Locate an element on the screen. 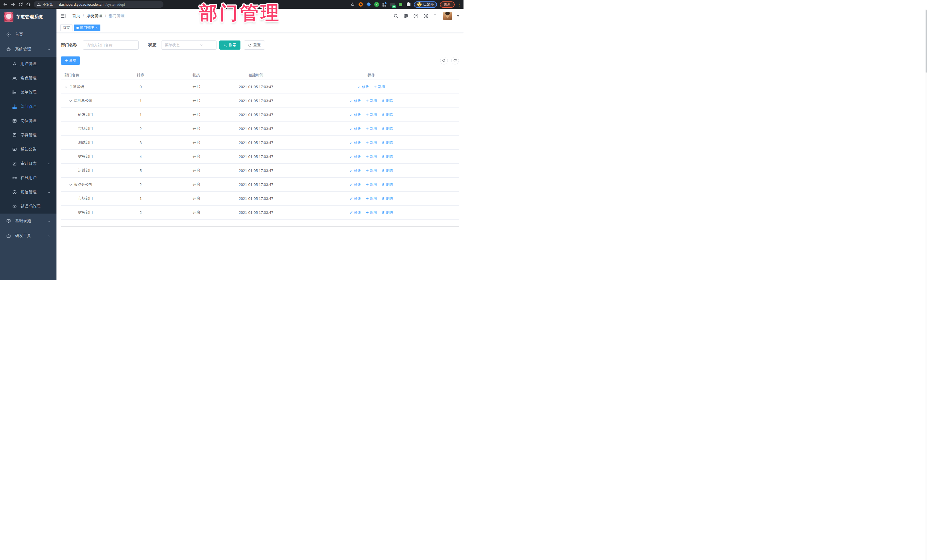 This screenshot has width=927, height=560. user-avatar is located at coordinates (448, 16).